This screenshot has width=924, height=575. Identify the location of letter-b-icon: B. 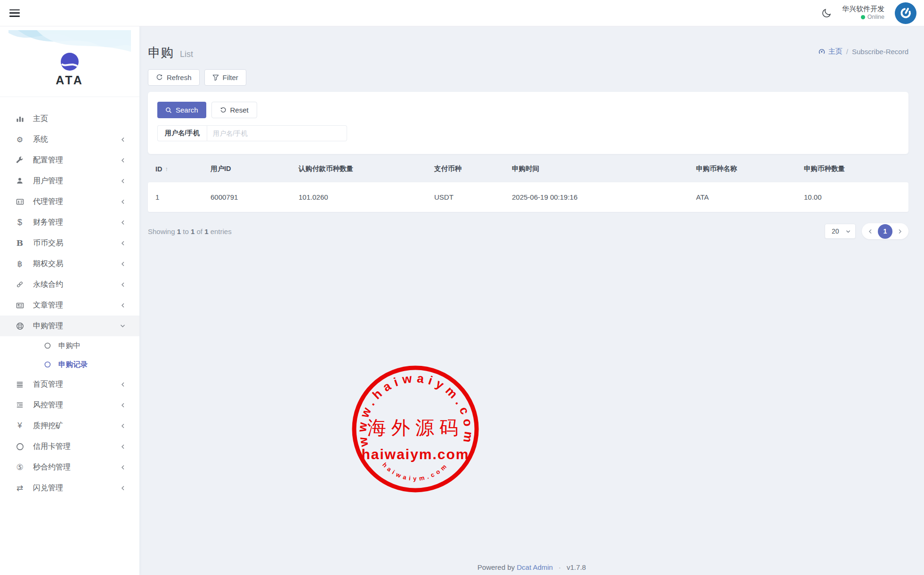
(20, 243).